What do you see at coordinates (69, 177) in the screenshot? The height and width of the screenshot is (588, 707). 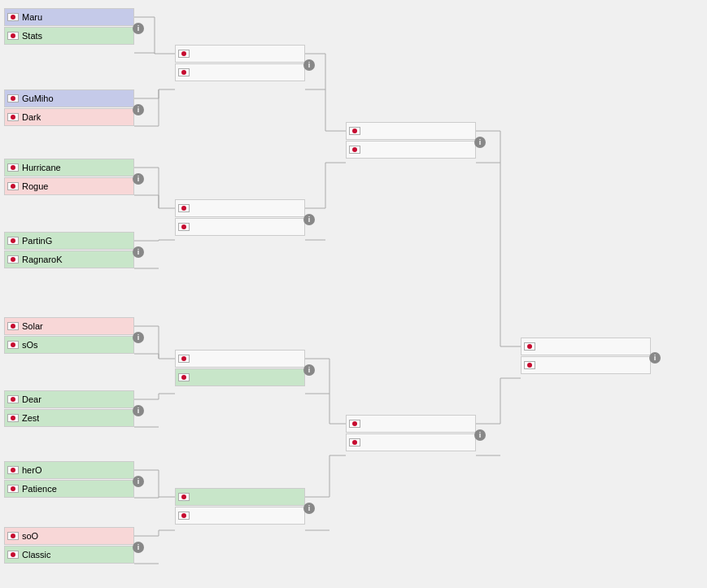 I see `round1-match3: Hurricane Rogue` at bounding box center [69, 177].